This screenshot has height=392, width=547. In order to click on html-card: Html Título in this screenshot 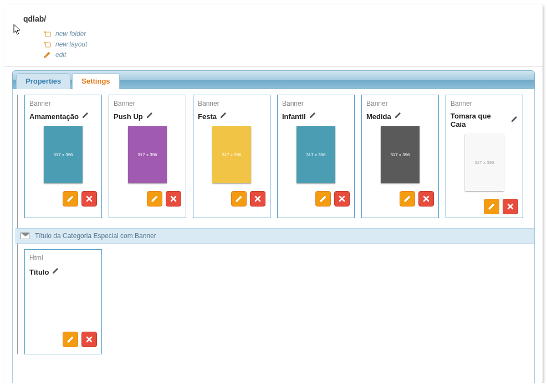, I will do `click(63, 302)`.